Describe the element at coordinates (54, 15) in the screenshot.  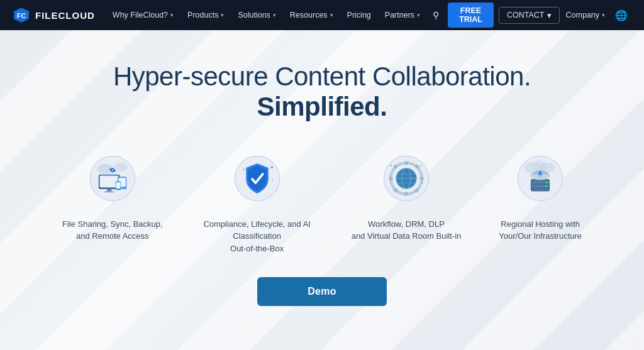
I see `logo: FC FILECLOUD` at that location.